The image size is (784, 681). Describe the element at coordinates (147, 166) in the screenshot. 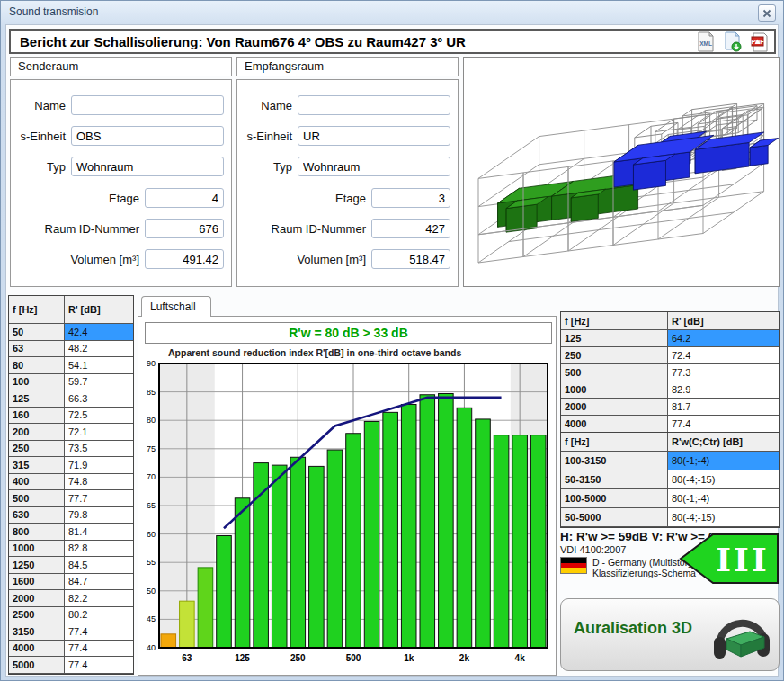

I see `sender-type-field` at that location.